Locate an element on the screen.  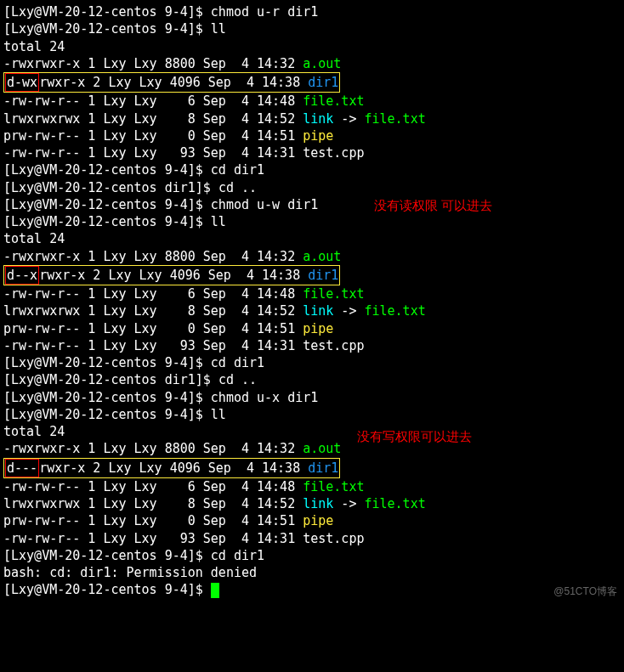
file-row: d--xrwxr-x 2 Lxy Lxy 4096 Sep 4 14:38 di… is located at coordinates (312, 275).